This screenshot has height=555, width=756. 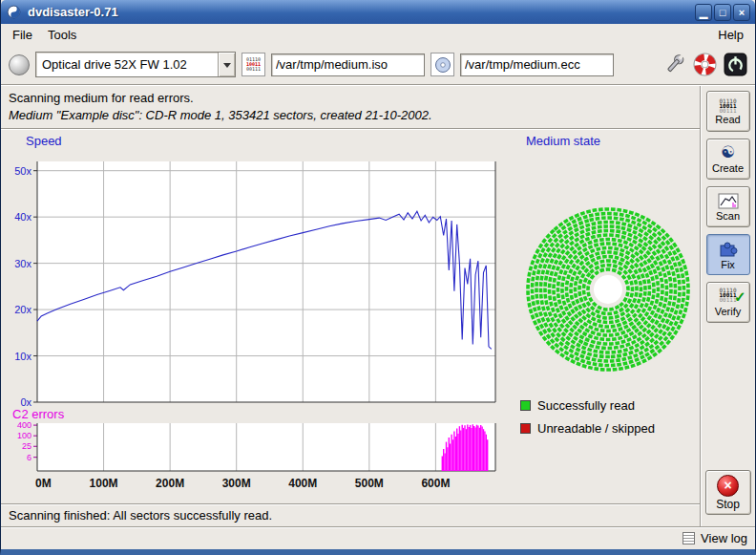 I want to click on operation-status-area: Scanning medium for read errors. Medium …, so click(x=350, y=107).